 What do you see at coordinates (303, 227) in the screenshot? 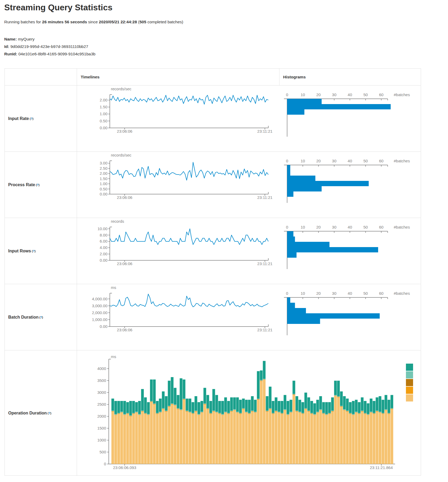
I see `input-rows-hist-tick: 10` at bounding box center [303, 227].